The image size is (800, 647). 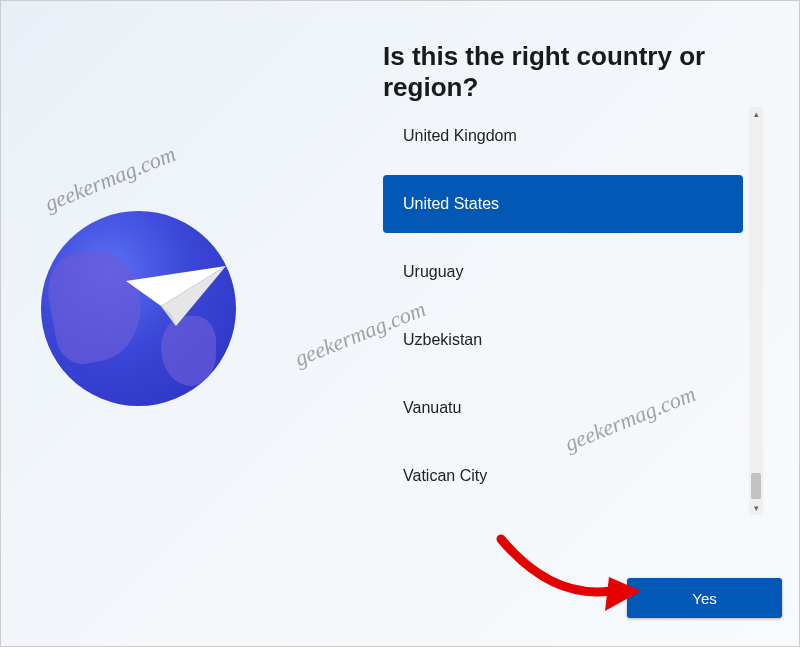 I want to click on scroll-up-icon: ▴, so click(x=756, y=114).